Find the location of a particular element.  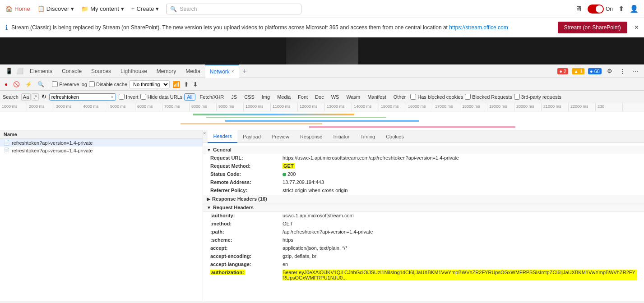

response-headers-section: ▶ Response Headers (16) is located at coordinates (423, 199).